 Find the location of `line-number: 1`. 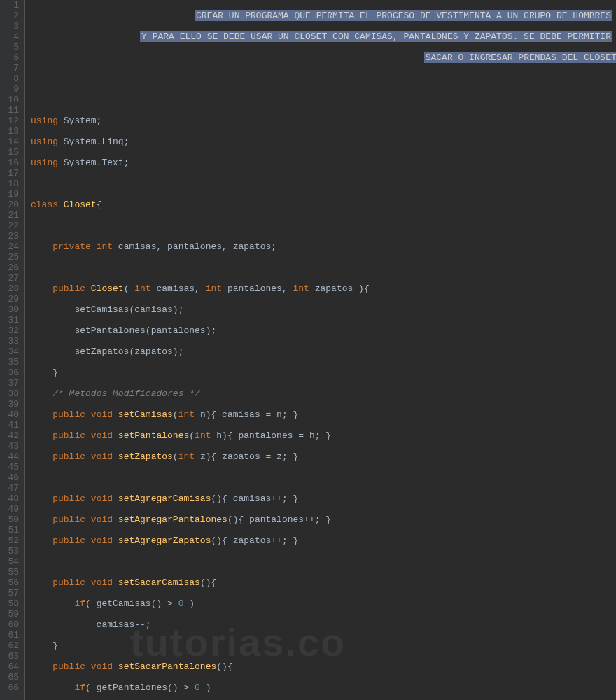

line-number: 1 is located at coordinates (11, 6).